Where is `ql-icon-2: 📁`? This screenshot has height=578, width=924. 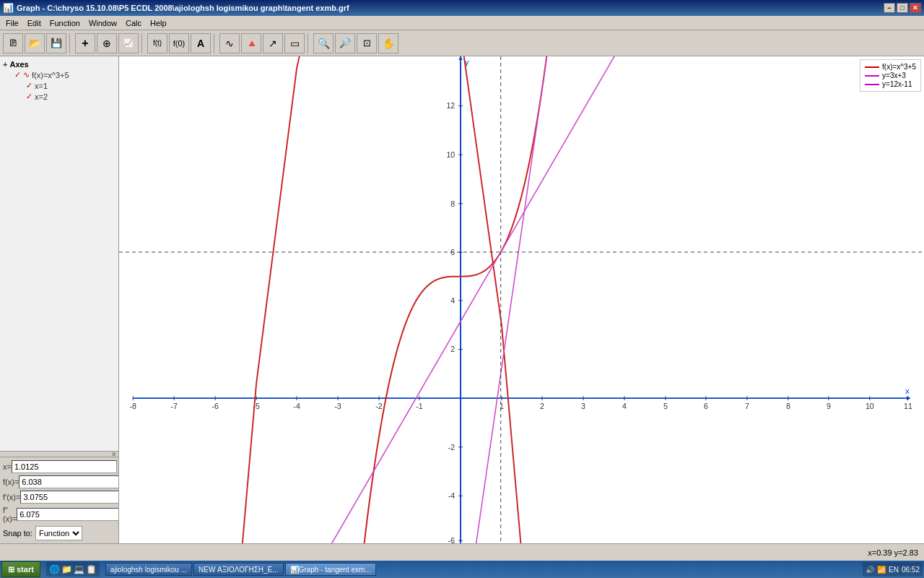
ql-icon-2: 📁 is located at coordinates (66, 569).